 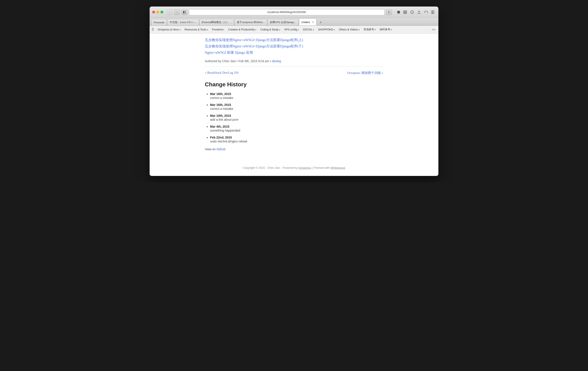 I want to click on reader-view-button, so click(x=185, y=12).